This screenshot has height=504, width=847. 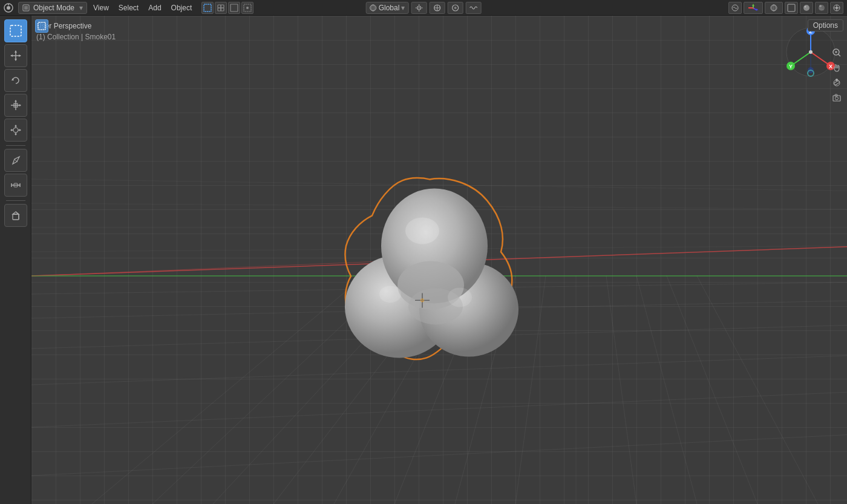 I want to click on viewport-overlays-icon, so click(x=735, y=8).